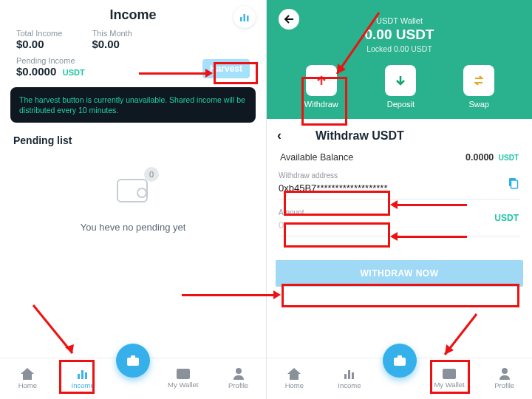  What do you see at coordinates (513, 183) in the screenshot?
I see `copy-icon` at bounding box center [513, 183].